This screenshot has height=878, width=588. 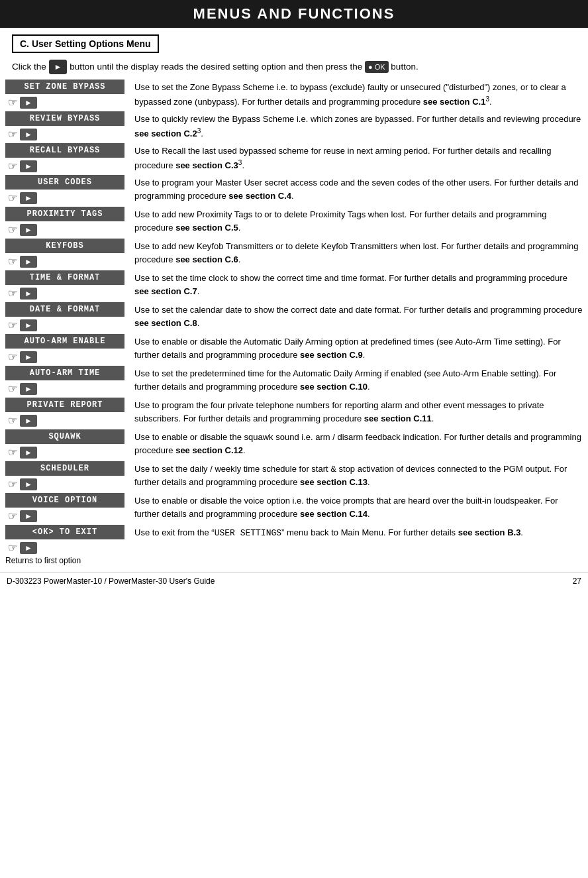 What do you see at coordinates (175, 533) in the screenshot?
I see `desc-text2-ok-exit: Use to exit from the “` at bounding box center [175, 533].